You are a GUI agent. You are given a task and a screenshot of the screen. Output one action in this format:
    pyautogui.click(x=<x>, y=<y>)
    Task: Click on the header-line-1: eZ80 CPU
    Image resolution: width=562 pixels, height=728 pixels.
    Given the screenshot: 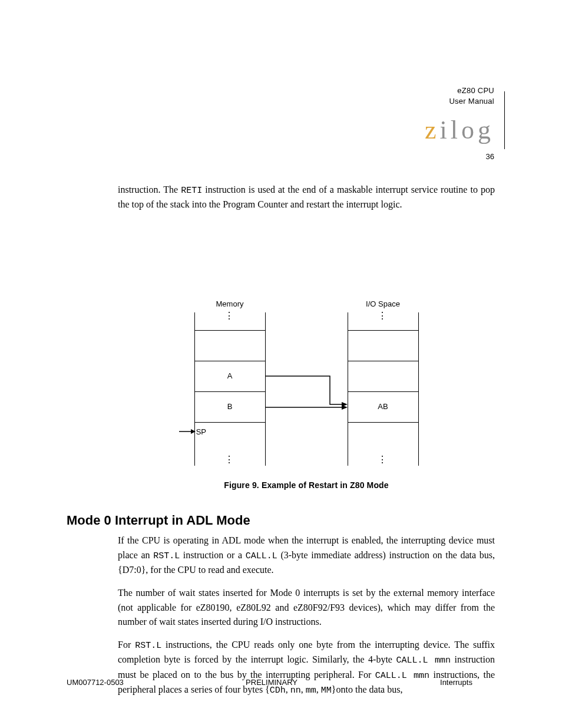 What is the action you would take?
    pyautogui.click(x=471, y=91)
    